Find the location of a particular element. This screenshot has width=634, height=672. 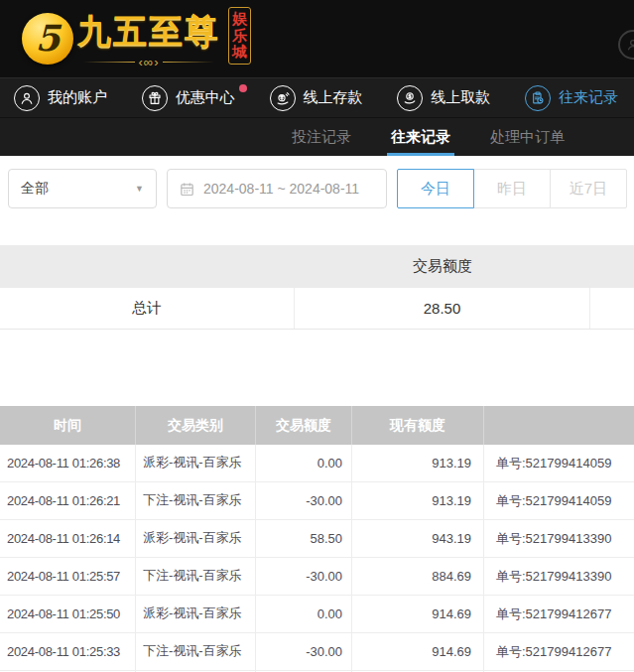

table-row: 2024-08-11 01:26:21 下注-视讯-百家乐 -30.00 913… is located at coordinates (317, 501).